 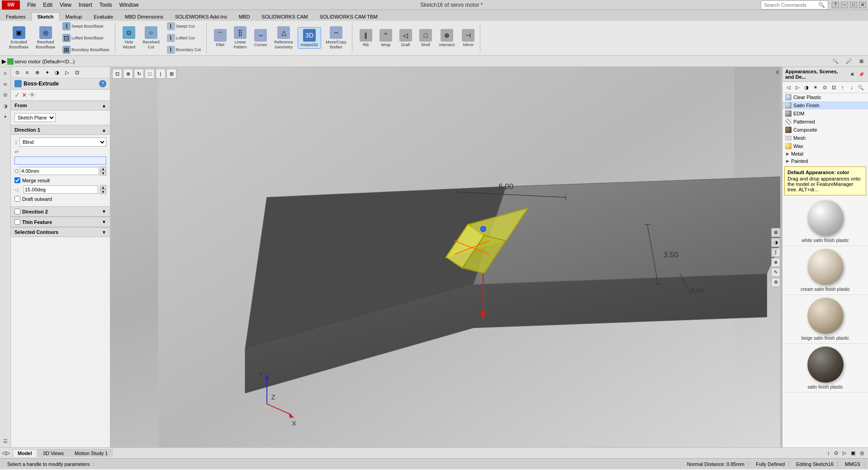 I want to click on direction1-arrow-icon: ↕, so click(x=16, y=142).